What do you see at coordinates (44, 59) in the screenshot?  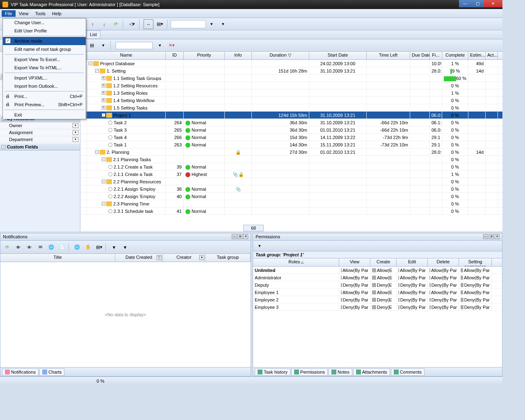 I see `menu-item: Export View To Excel...` at bounding box center [44, 59].